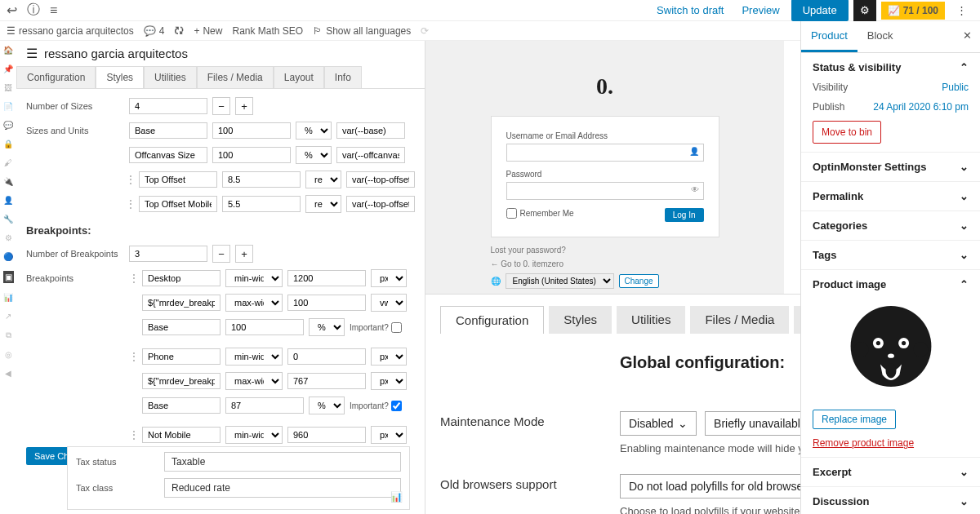  I want to click on tab-utilities: Utilities, so click(170, 77).